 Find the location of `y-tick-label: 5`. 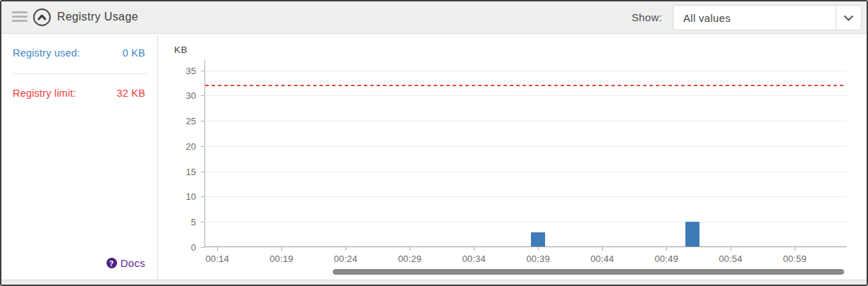

y-tick-label: 5 is located at coordinates (193, 222).